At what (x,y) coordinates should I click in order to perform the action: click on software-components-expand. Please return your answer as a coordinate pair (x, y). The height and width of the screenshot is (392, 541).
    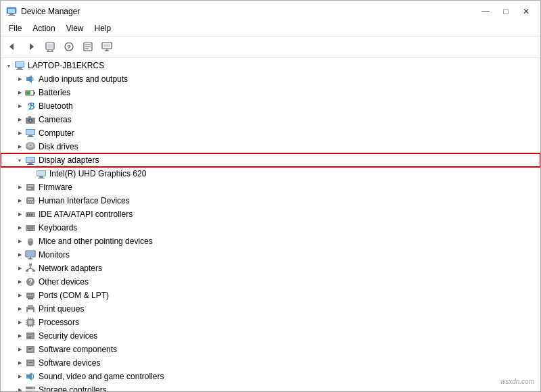
    Looking at the image, I should click on (20, 349).